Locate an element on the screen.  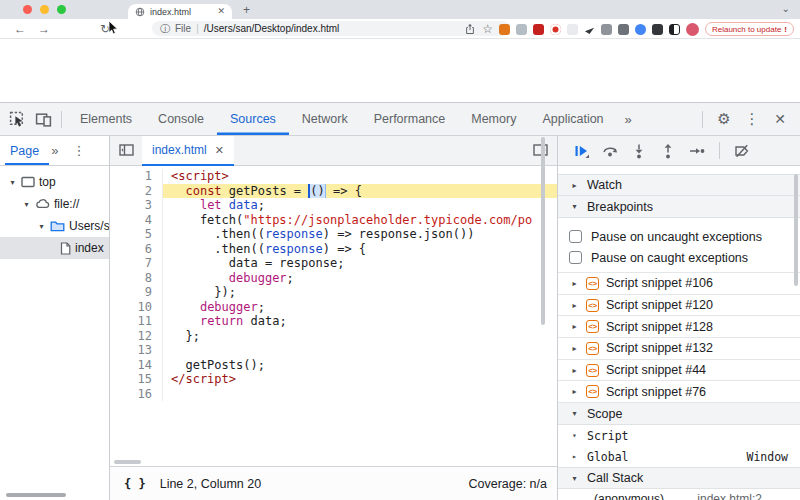
code-text: }); is located at coordinates (360, 292).